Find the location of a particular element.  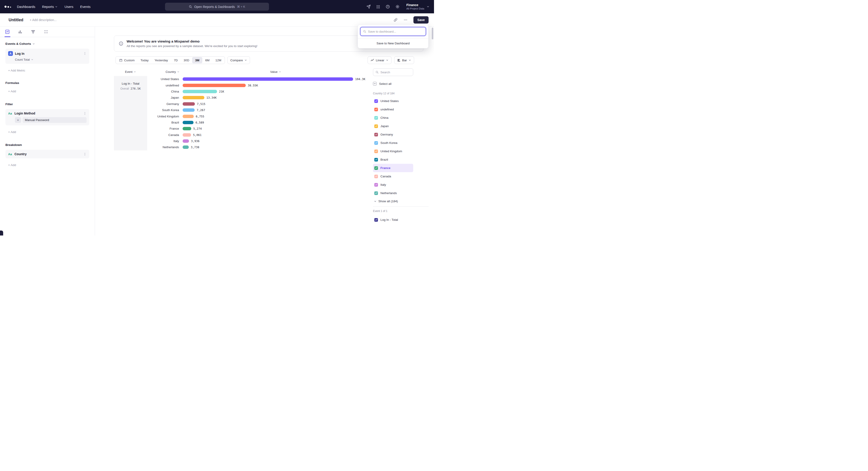

save-dashboard-search-input: Save to dashboard... is located at coordinates (393, 32).